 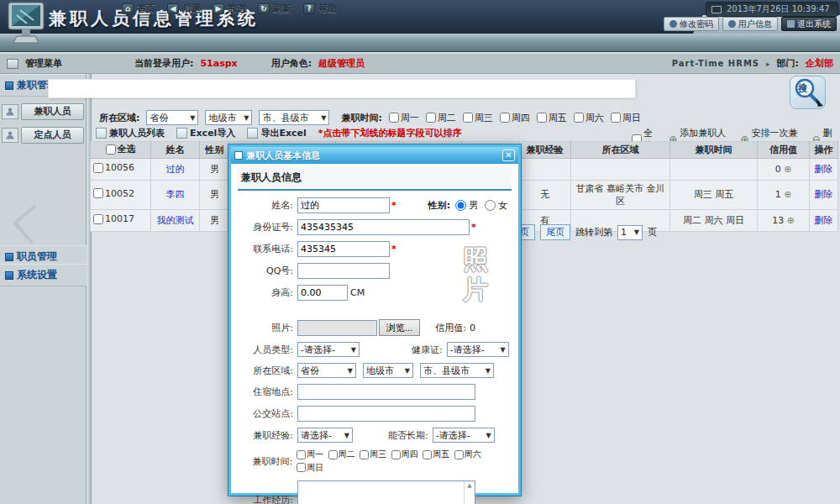 What do you see at coordinates (139, 8) in the screenshot?
I see `nav-home: ⌂ 首页` at bounding box center [139, 8].